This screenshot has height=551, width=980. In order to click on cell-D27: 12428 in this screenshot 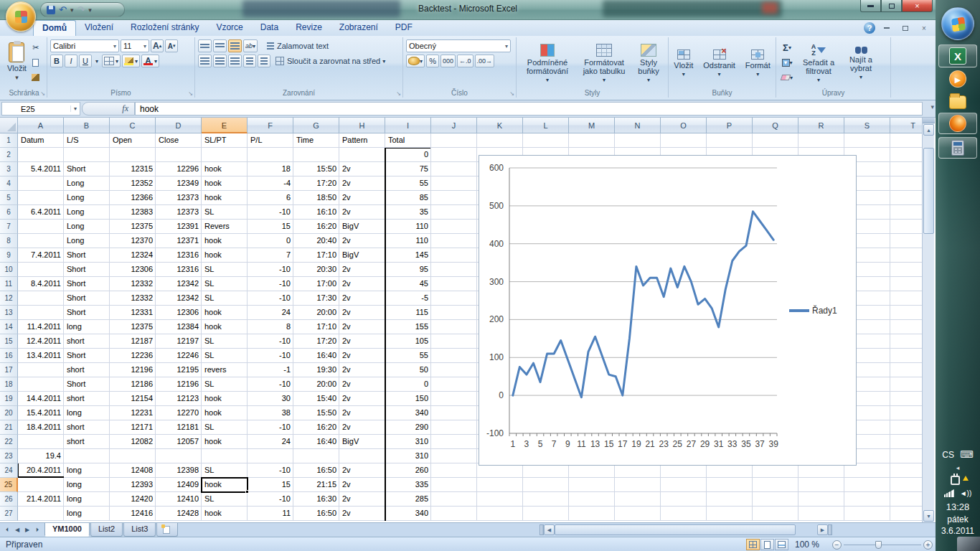, I will do `click(179, 514)`.